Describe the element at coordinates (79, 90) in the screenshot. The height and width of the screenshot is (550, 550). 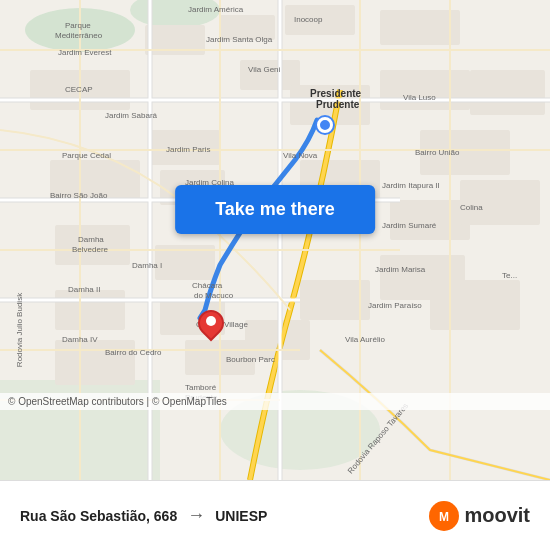
I see `svg-text: CECAP` at that location.